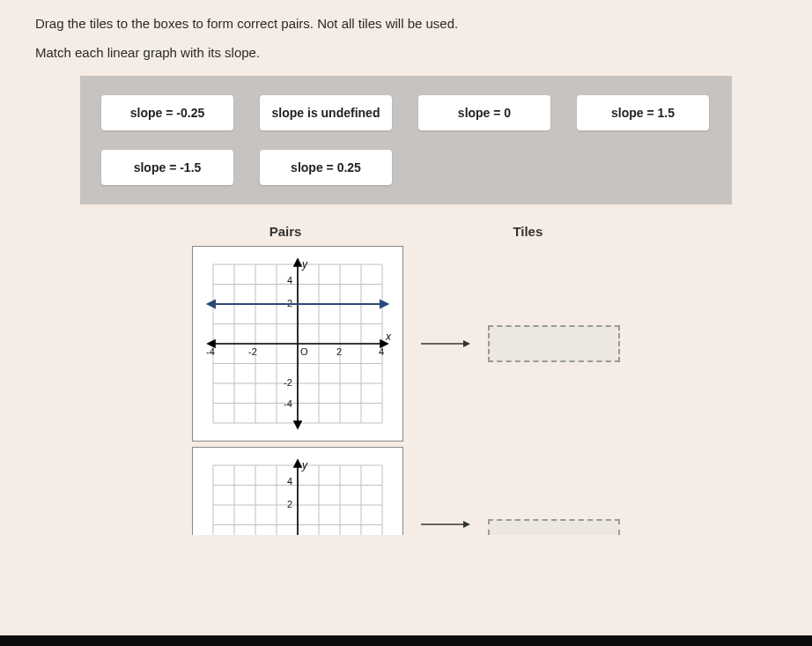 This screenshot has height=646, width=812. Describe the element at coordinates (388, 337) in the screenshot. I see `x-axis-label: x` at that location.